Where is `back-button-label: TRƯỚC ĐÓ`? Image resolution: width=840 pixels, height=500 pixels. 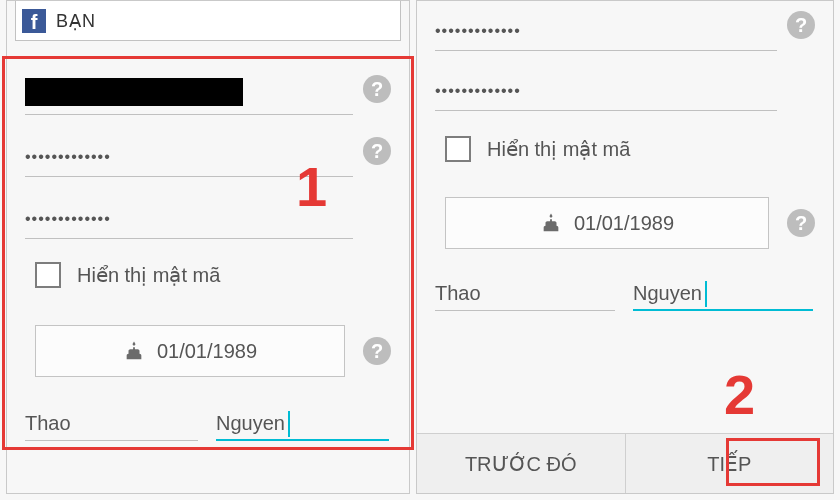
back-button-label: TRƯỚC ĐÓ is located at coordinates (521, 464).